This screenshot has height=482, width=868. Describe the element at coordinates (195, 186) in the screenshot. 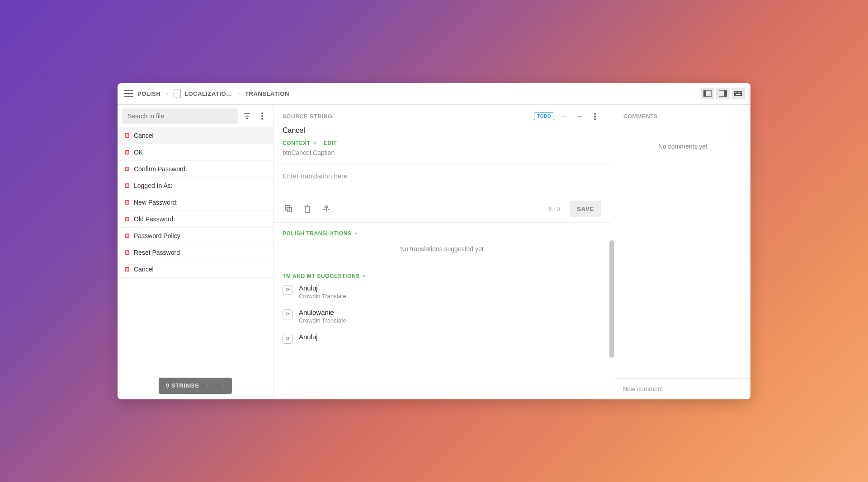

I see `string-item: Logged In As:` at that location.